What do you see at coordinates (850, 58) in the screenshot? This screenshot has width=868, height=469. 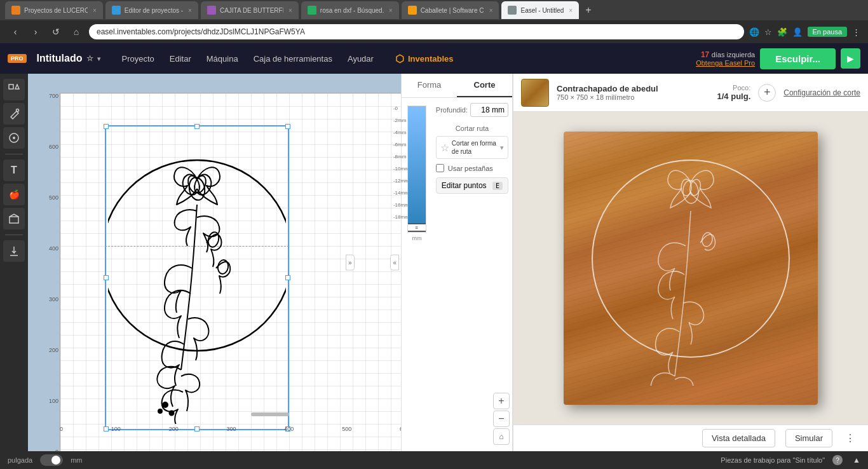 I see `carve-arrow-button: ▶` at bounding box center [850, 58].